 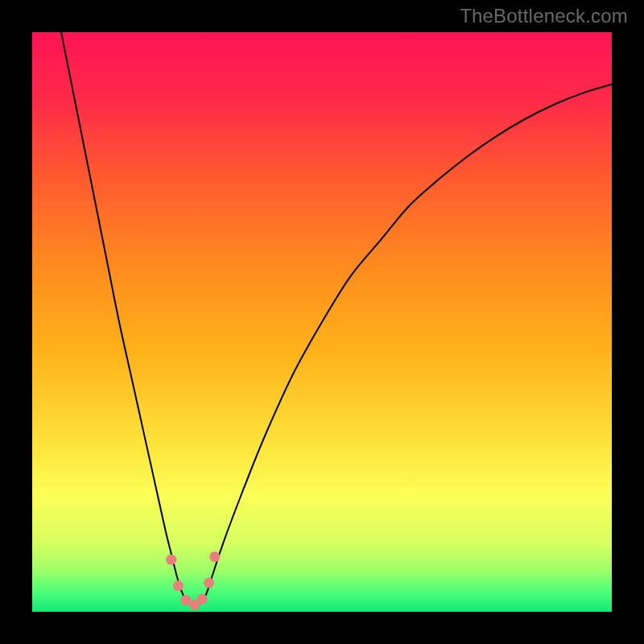 I want to click on watermark: TheBottleneck.com, so click(x=544, y=16).